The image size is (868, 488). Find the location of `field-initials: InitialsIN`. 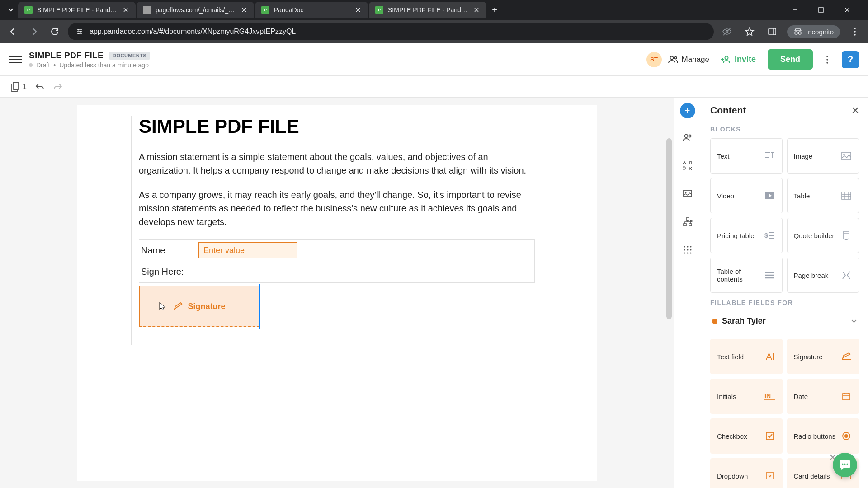

field-initials: InitialsIN is located at coordinates (746, 396).